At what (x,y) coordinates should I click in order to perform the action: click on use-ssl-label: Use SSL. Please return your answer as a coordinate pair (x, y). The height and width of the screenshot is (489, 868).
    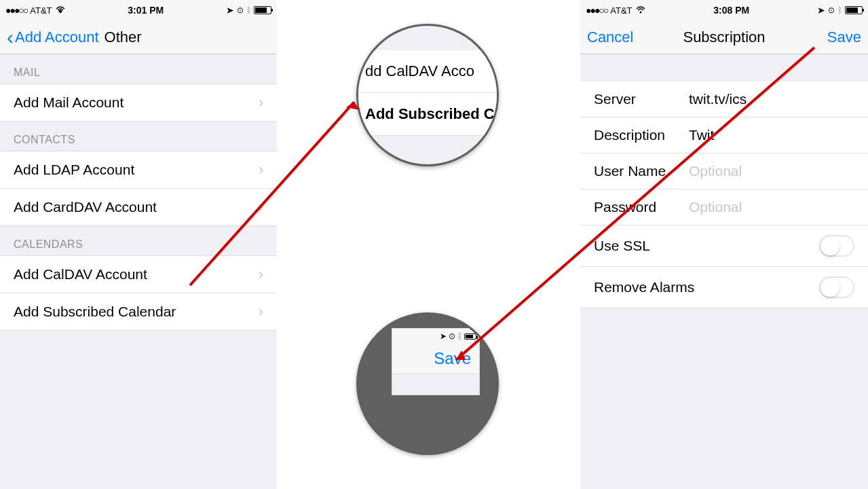
    Looking at the image, I should click on (622, 246).